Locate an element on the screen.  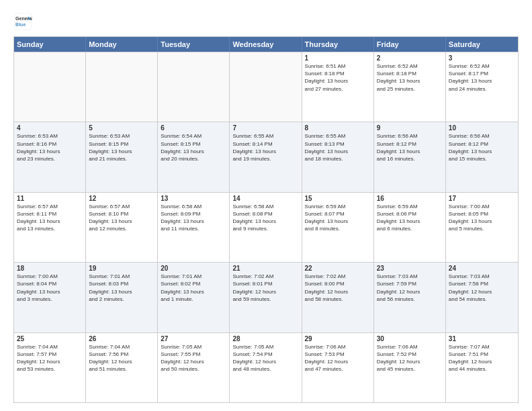
header-day-thursday: Thursday is located at coordinates (339, 44).